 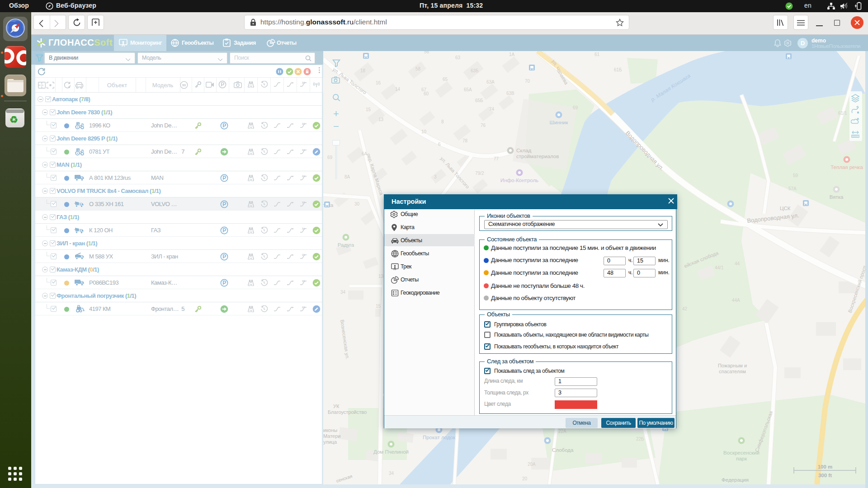 What do you see at coordinates (737, 264) in the screenshot?
I see `svg-text: 44` at bounding box center [737, 264].